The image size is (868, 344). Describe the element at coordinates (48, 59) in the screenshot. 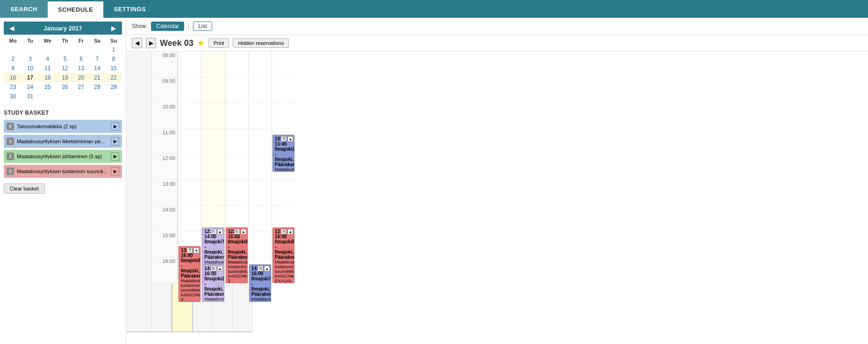

I see `calendar-day: 4` at that location.